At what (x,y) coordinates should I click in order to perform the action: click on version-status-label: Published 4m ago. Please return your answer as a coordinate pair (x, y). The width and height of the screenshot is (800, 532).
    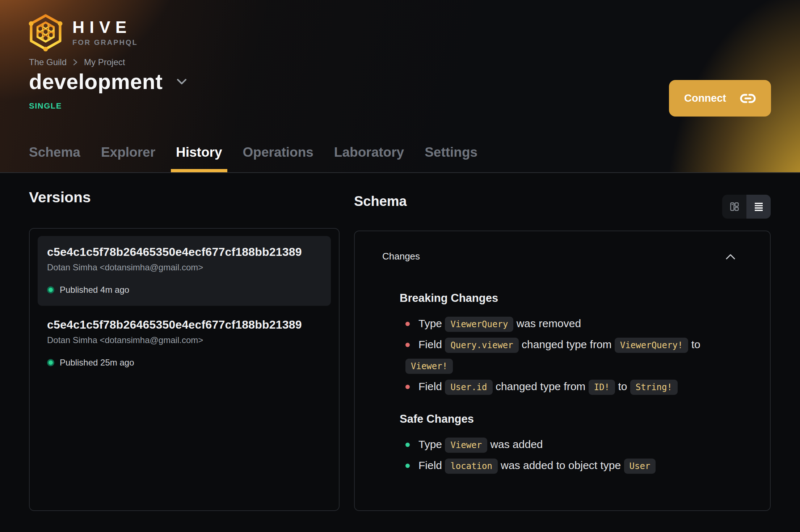
    Looking at the image, I should click on (94, 290).